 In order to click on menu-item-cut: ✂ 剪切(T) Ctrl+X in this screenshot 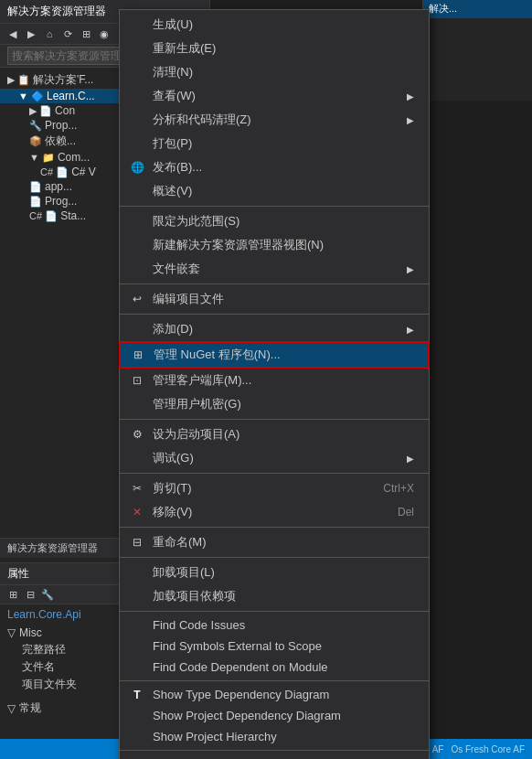, I will do `click(274, 488)`.